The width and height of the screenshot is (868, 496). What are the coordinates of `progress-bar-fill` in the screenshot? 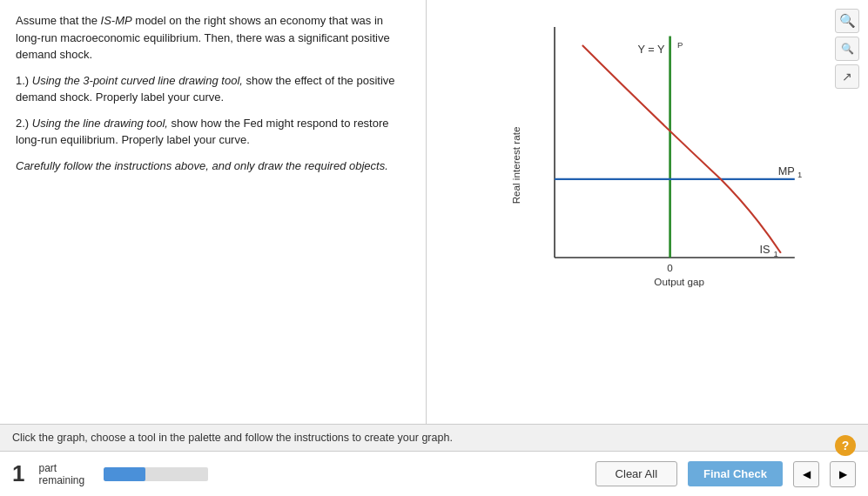 It's located at (124, 474).